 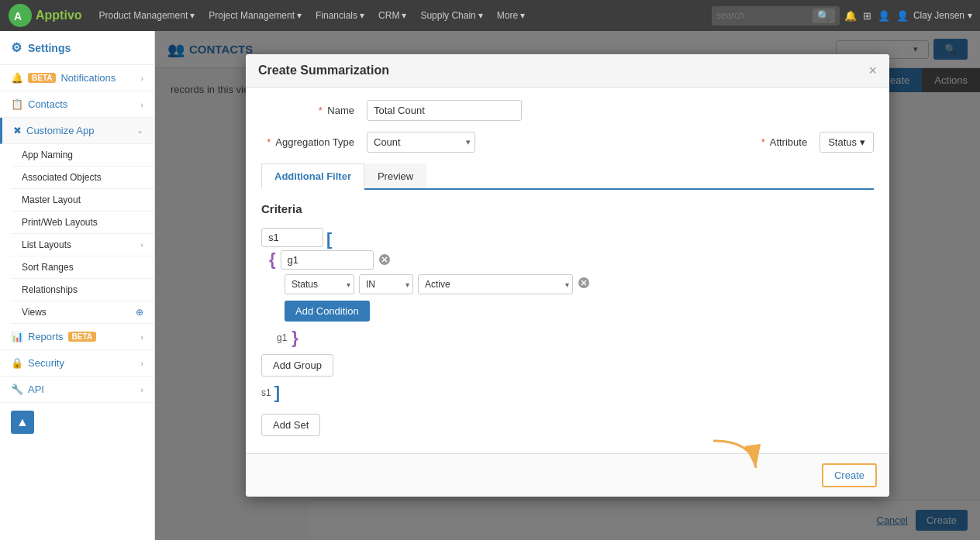 What do you see at coordinates (395, 176) in the screenshot?
I see `tab-preview: Preview` at bounding box center [395, 176].